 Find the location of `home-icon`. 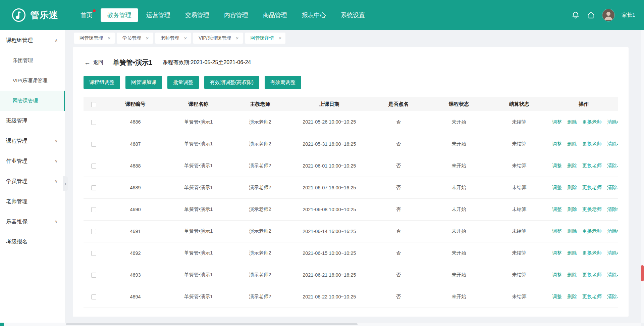

home-icon is located at coordinates (591, 15).